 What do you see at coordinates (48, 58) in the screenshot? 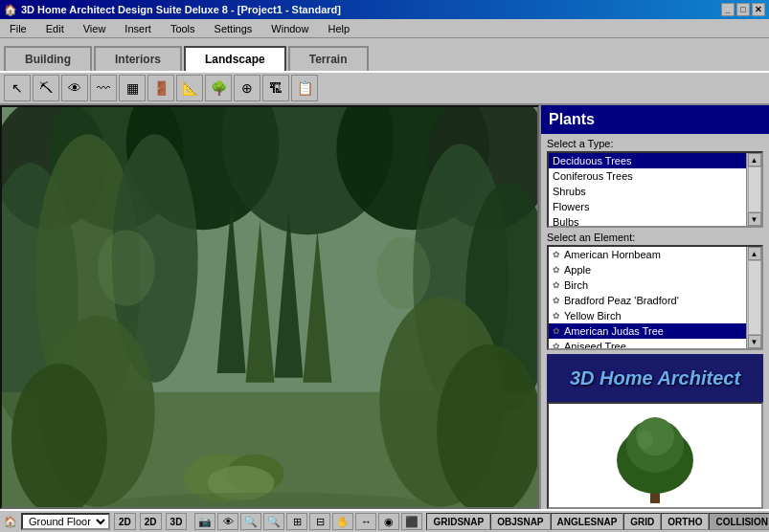
I see `tab-building: Building` at bounding box center [48, 58].